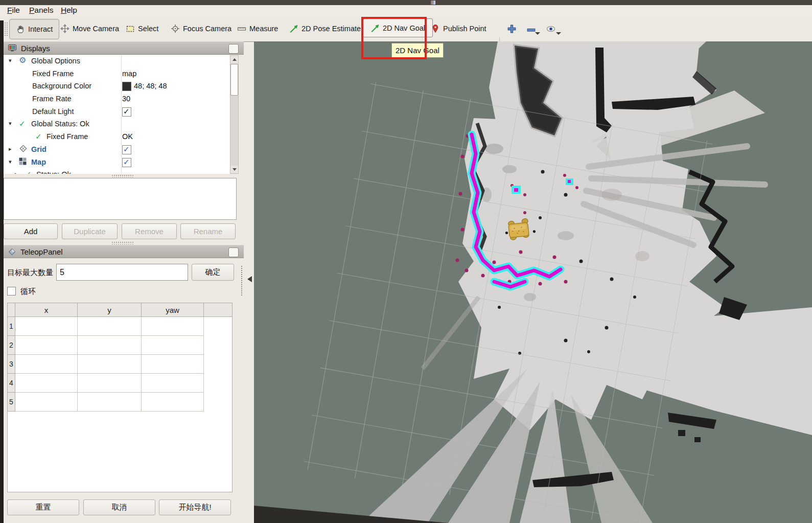 The image size is (812, 523). What do you see at coordinates (117, 61) in the screenshot?
I see `tree-row-global-options: ▾ ⚙ Global Options` at bounding box center [117, 61].